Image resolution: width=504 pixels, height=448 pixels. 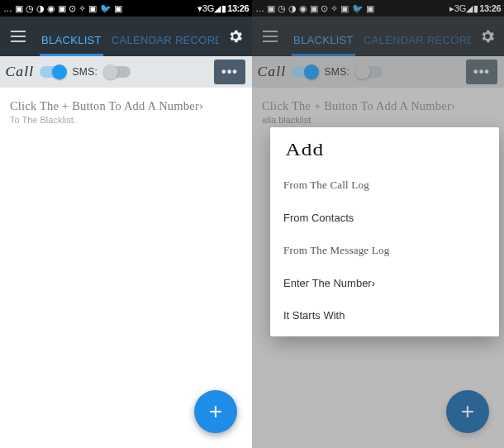 I want to click on tabs: BLACKLIST CALENDAR RECORD›, so click(x=127, y=36).